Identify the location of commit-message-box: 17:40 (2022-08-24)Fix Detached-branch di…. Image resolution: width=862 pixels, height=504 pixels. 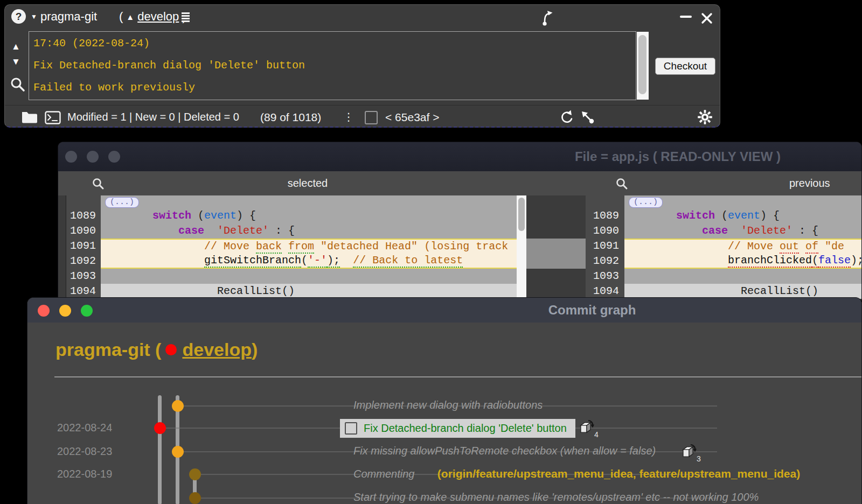
(332, 66).